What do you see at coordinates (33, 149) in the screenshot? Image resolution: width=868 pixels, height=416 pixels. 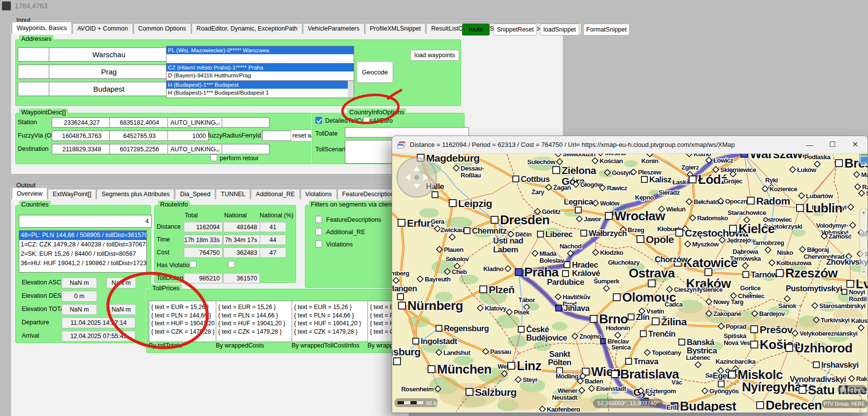 I see `destination-label: Destination` at bounding box center [33, 149].